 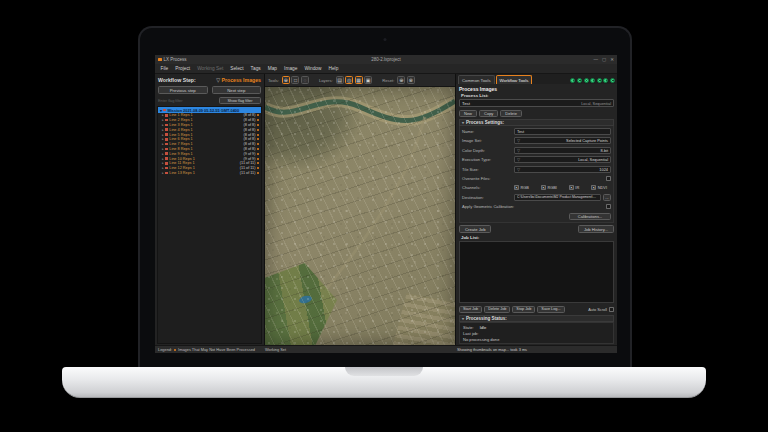 What do you see at coordinates (607, 198) in the screenshot?
I see `browse-button: ...` at bounding box center [607, 198].